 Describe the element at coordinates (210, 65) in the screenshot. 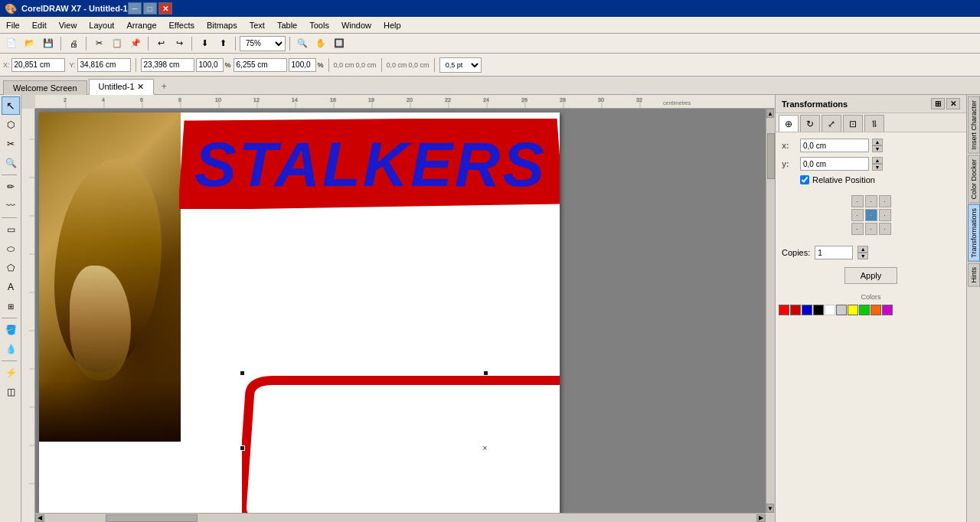

I see `width-pct-input` at that location.